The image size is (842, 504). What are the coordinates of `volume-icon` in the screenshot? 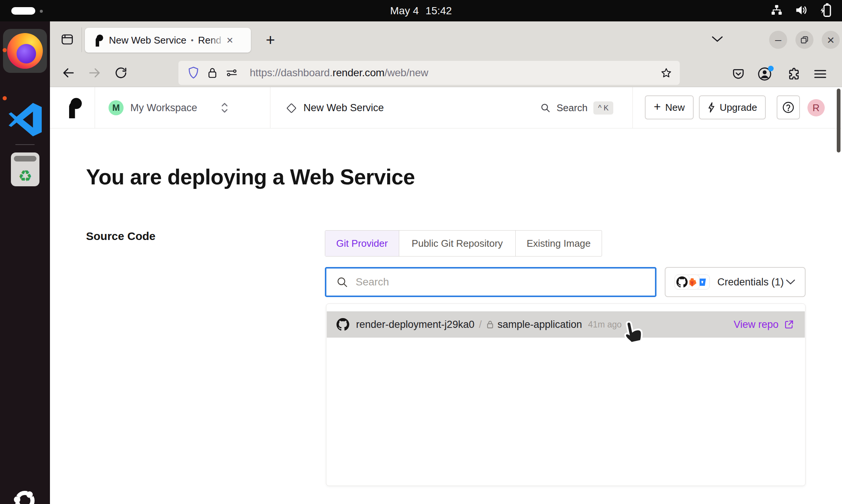 It's located at (801, 11).